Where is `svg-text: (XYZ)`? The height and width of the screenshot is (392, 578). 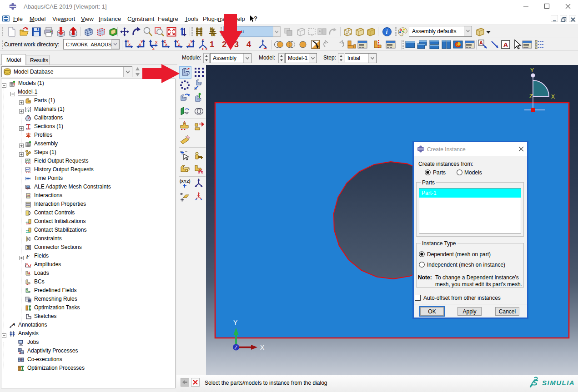
svg-text: (XYZ) is located at coordinates (185, 181).